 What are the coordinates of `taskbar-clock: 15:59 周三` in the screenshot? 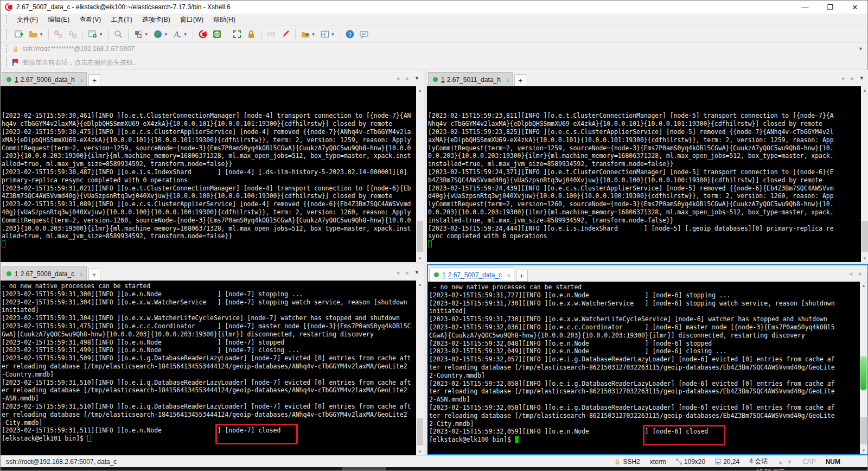 It's located at (770, 469).